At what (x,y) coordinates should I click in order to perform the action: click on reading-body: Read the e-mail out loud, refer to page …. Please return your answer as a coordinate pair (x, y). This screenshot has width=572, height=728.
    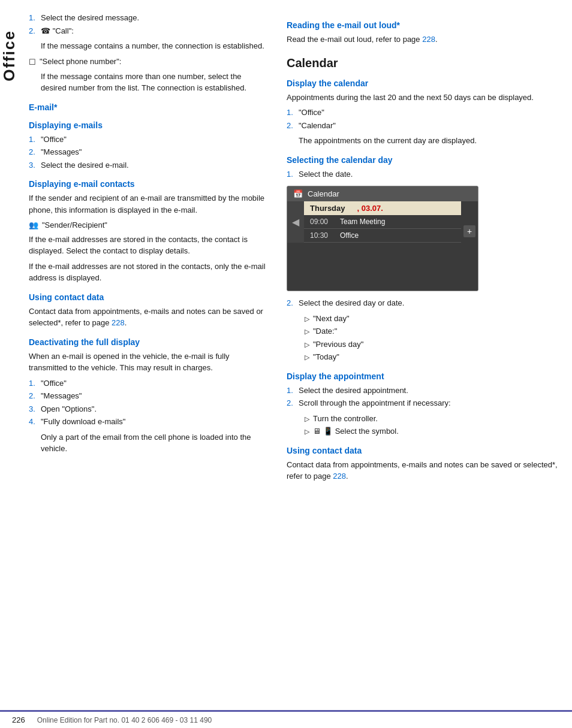
    Looking at the image, I should click on (423, 40).